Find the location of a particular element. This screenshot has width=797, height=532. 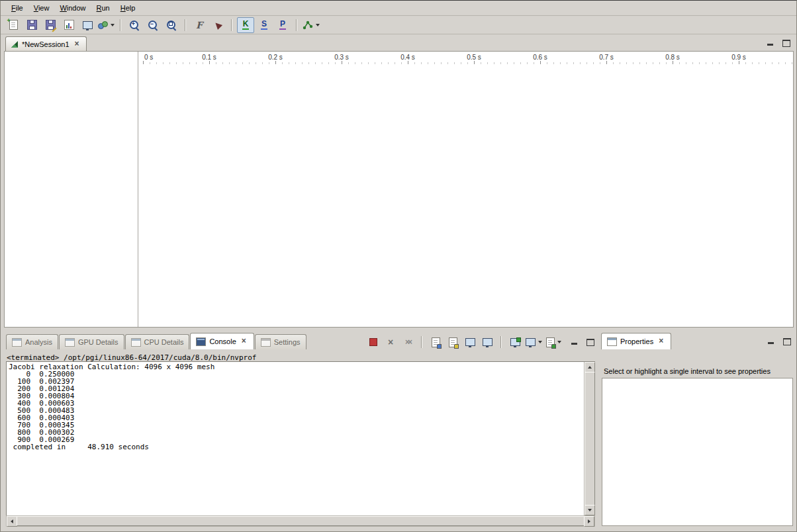

remove-launch-icon is located at coordinates (391, 343).